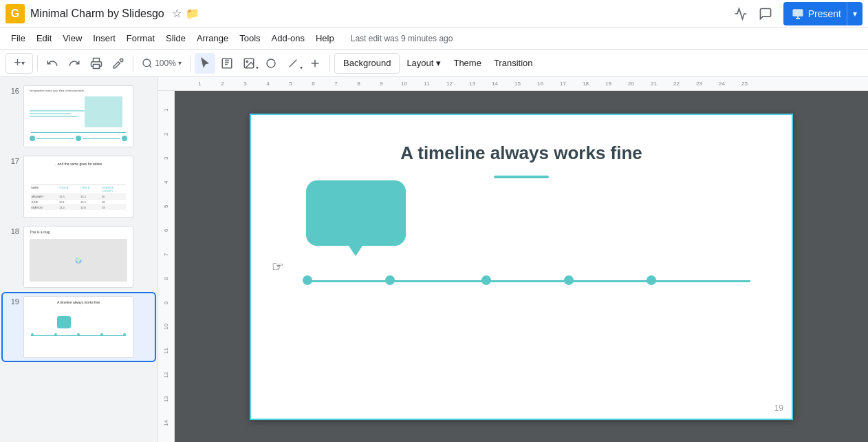 The image size is (868, 442). I want to click on slide-preview-17: ...and the same goes for tables NAME ITE…, so click(78, 187).